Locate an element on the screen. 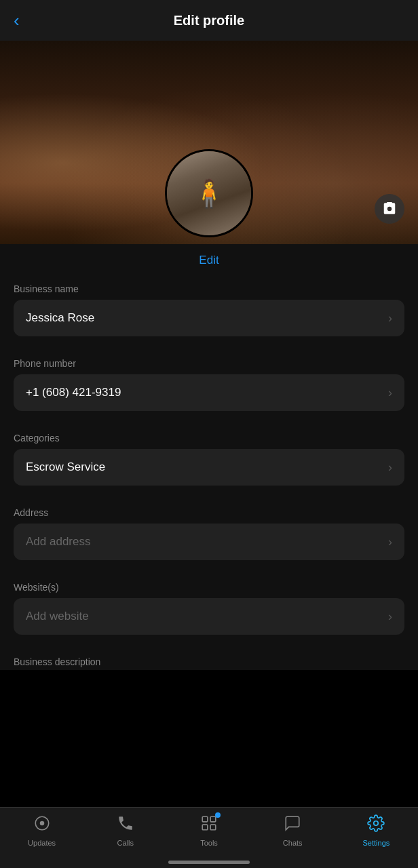 This screenshot has width=418, height=868. nav-item-updates: Updates is located at coordinates (42, 831).